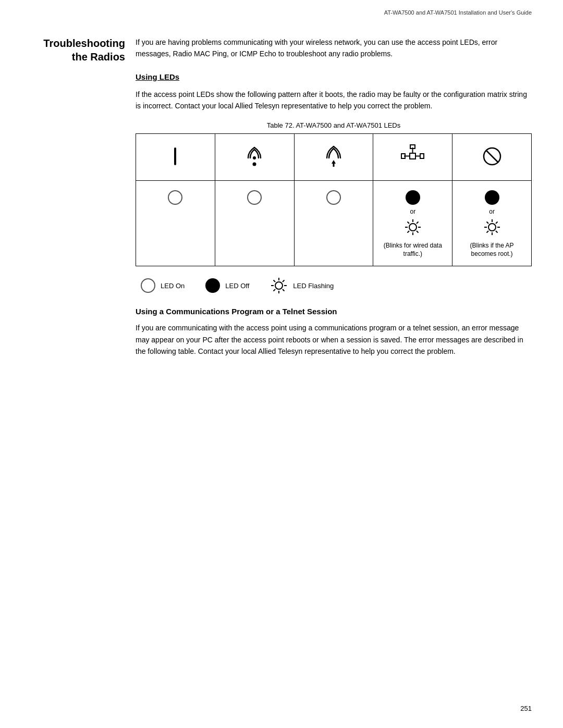  I want to click on intro-text: If you are having problems communicating…, so click(334, 48).